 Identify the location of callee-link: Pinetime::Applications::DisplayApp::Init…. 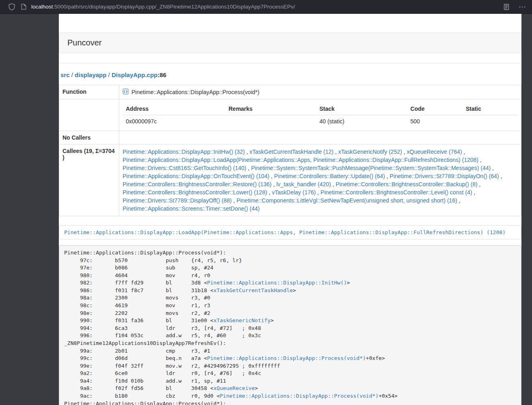
(183, 152).